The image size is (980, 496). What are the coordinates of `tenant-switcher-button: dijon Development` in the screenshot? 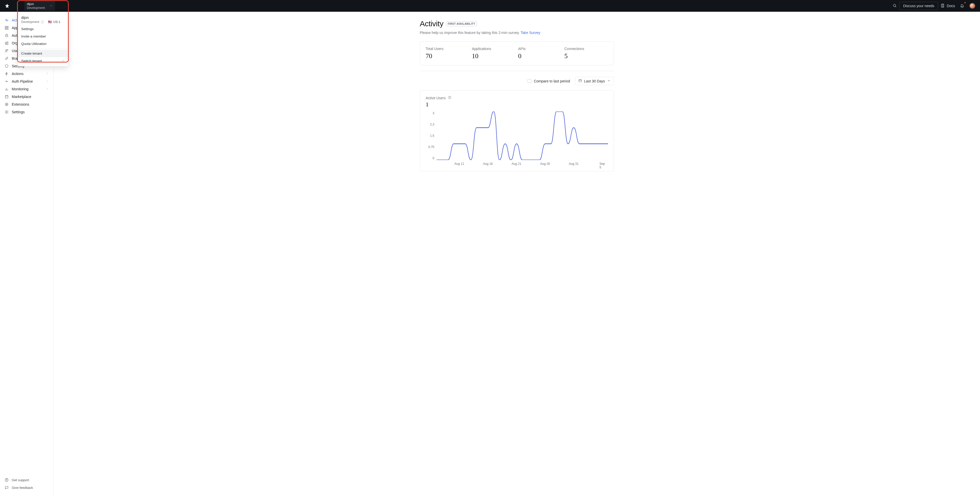 It's located at (40, 6).